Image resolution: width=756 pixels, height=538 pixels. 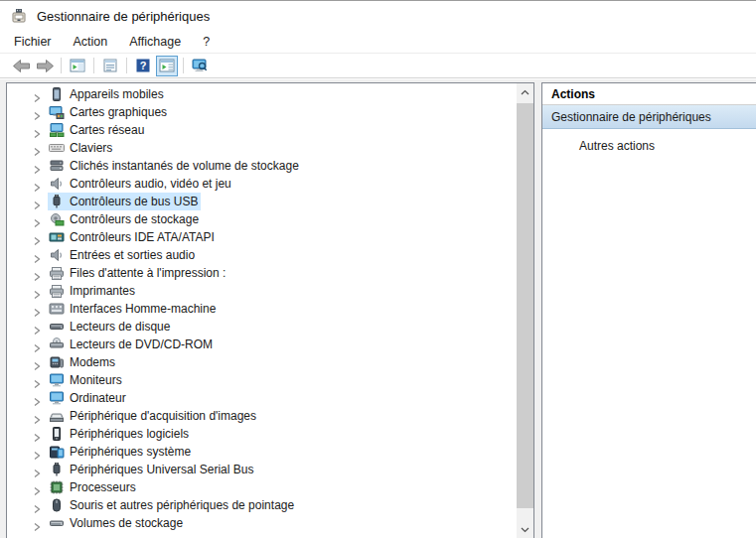 I want to click on tree-item-label: Périphériques système, so click(x=130, y=452).